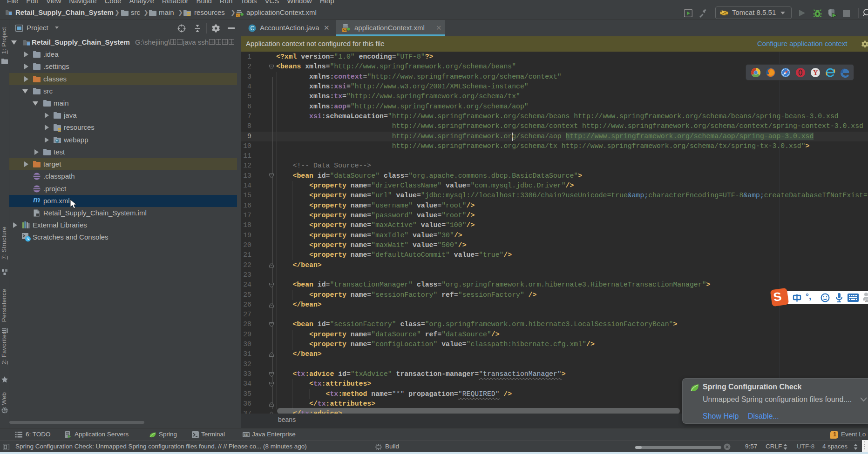 This screenshot has width=868, height=454. I want to click on svg-text: 20, so click(867, 300).